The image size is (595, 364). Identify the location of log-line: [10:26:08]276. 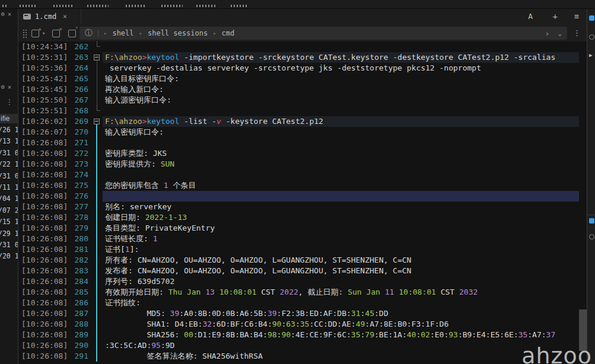
(303, 196).